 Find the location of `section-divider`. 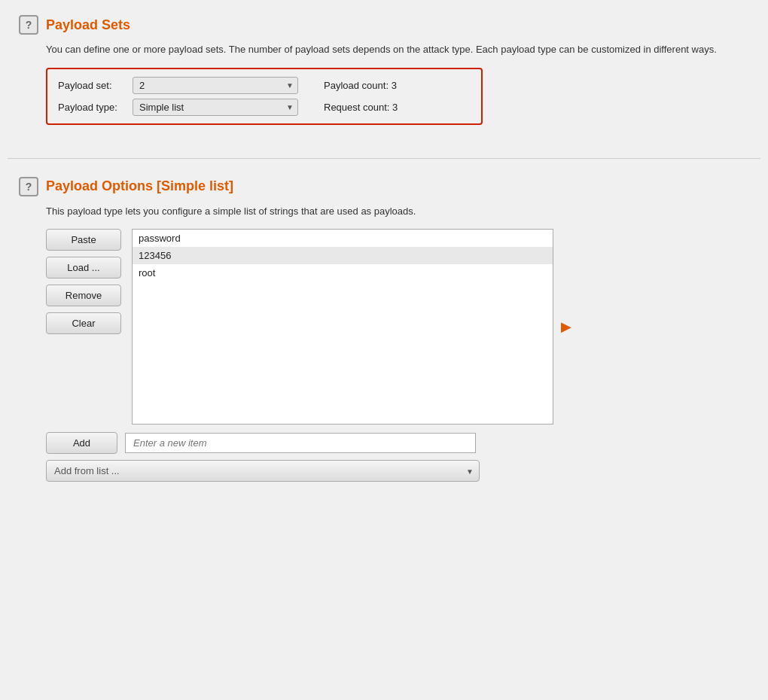

section-divider is located at coordinates (384, 158).